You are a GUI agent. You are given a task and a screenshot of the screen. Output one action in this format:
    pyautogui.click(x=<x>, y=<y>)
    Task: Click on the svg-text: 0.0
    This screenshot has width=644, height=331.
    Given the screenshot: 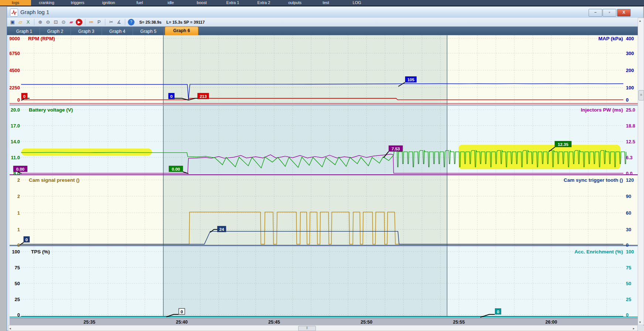 What is the action you would take?
    pyautogui.click(x=629, y=174)
    